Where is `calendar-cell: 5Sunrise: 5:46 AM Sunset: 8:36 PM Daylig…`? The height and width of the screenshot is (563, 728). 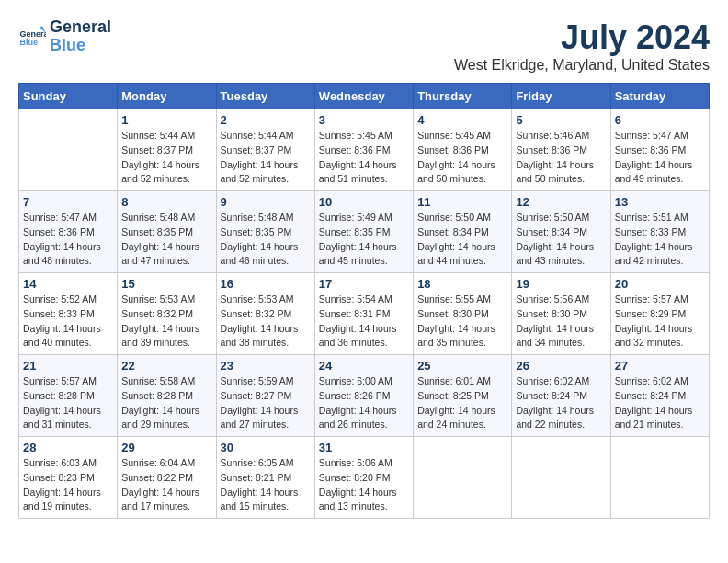
calendar-cell: 5Sunrise: 5:46 AM Sunset: 8:36 PM Daylig… is located at coordinates (561, 151).